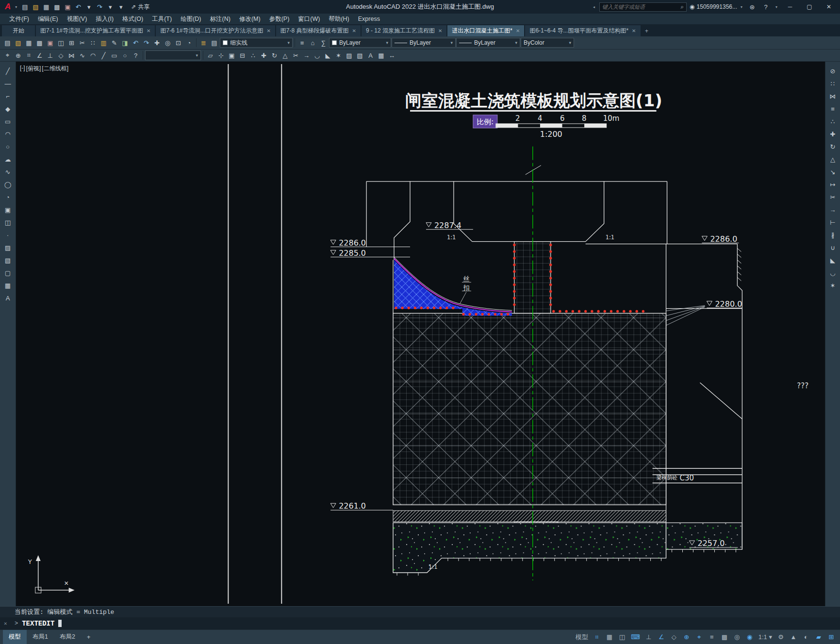 The image size is (840, 644). I want to click on menu-item: 文件(F), so click(19, 19).